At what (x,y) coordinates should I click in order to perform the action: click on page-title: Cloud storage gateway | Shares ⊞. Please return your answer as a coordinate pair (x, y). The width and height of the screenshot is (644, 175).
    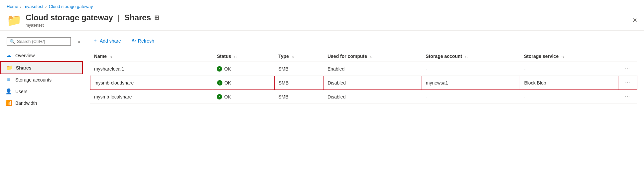
    Looking at the image, I should click on (327, 18).